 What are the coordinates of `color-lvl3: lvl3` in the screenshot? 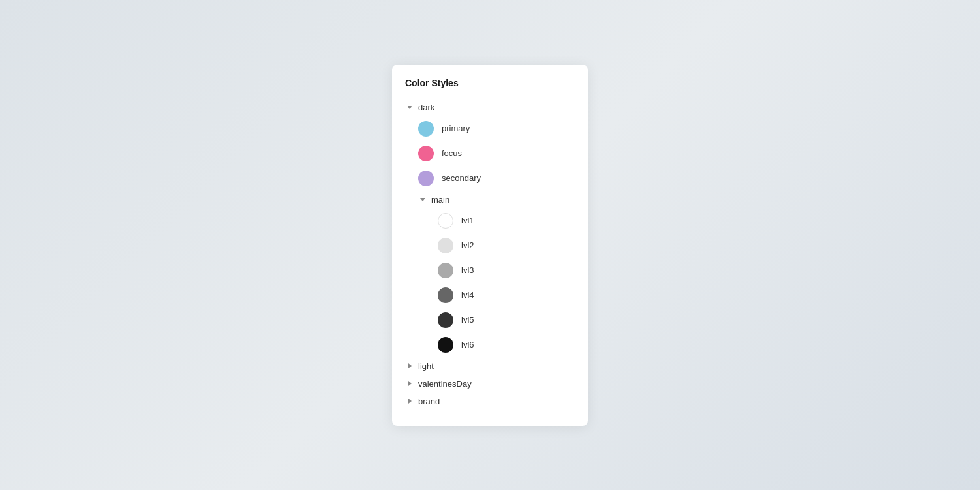 It's located at (490, 270).